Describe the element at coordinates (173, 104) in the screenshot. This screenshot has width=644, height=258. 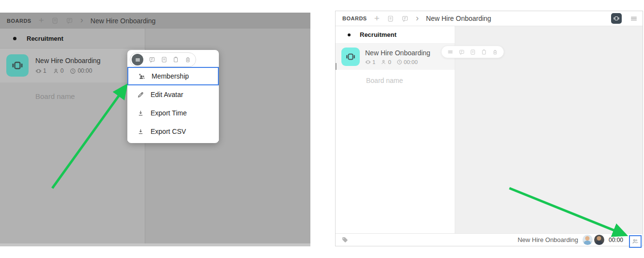
I see `context-menu-items: Membership Edit Avatar Export Time Expor…` at that location.